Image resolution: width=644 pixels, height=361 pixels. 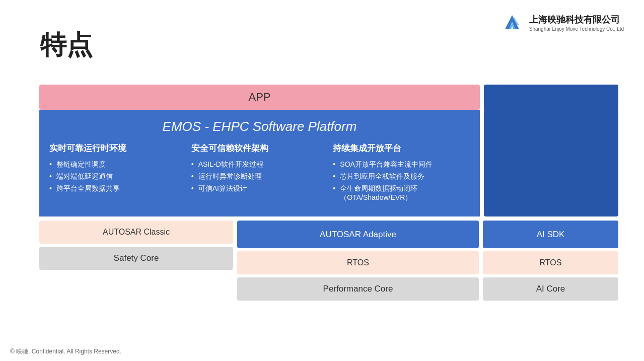 I want to click on ai-core-box: AI Core, so click(x=551, y=289).